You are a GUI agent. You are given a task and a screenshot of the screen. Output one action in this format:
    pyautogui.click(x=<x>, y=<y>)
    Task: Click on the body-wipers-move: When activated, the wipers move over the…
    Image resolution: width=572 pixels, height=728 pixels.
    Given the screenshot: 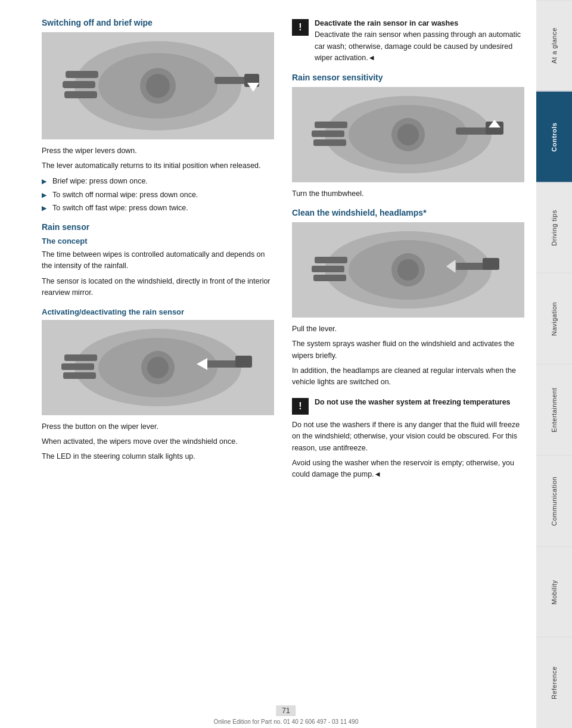 What is the action you would take?
    pyautogui.click(x=158, y=442)
    